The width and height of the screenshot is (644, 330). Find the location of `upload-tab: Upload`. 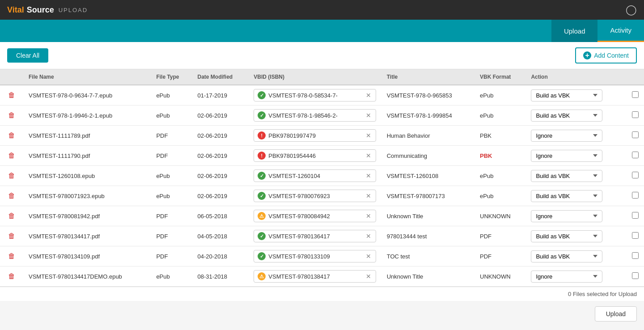

upload-tab: Upload is located at coordinates (575, 31).